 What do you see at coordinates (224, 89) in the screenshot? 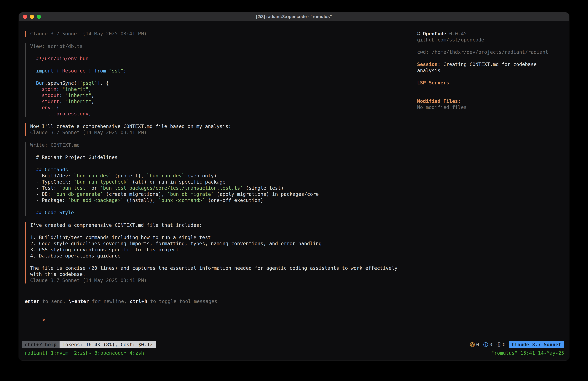
I see `terminal-line: stdin: "inherit",` at bounding box center [224, 89].